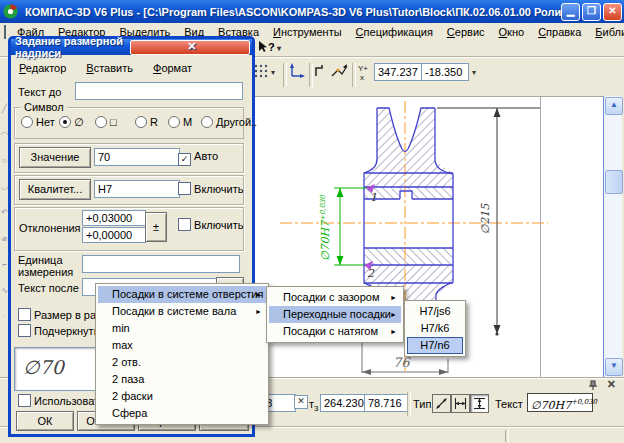 Image resolution: width=624 pixels, height=443 pixels. Describe the element at coordinates (321, 72) in the screenshot. I see `step-cursor-icon` at that location.